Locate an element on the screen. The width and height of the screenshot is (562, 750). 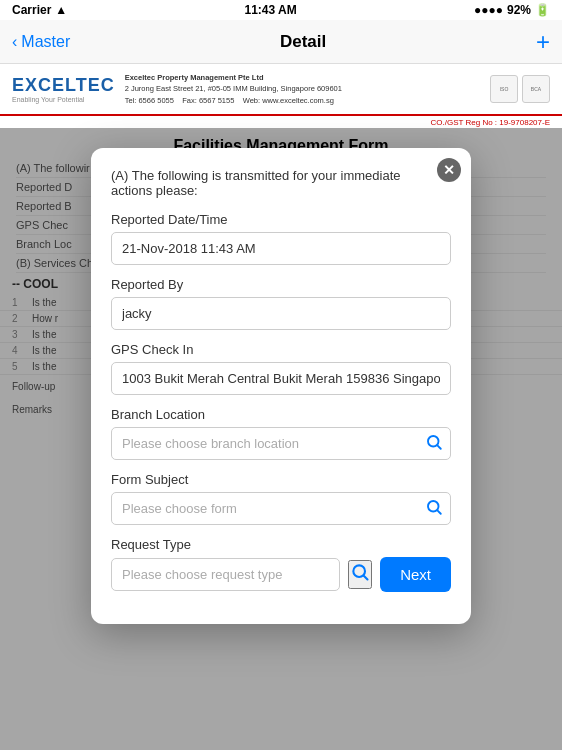
reported-by-label: Reported By is located at coordinates (281, 284).